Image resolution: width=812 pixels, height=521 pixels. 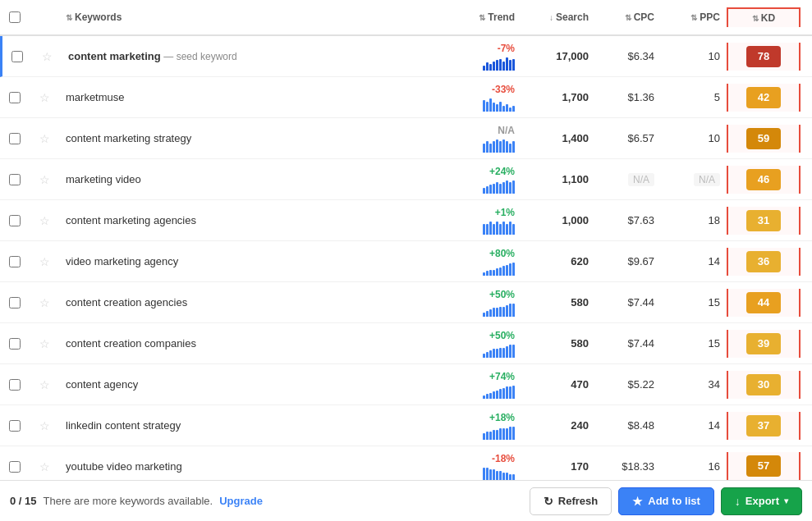 I want to click on row-cpc: $5.22, so click(x=628, y=384).